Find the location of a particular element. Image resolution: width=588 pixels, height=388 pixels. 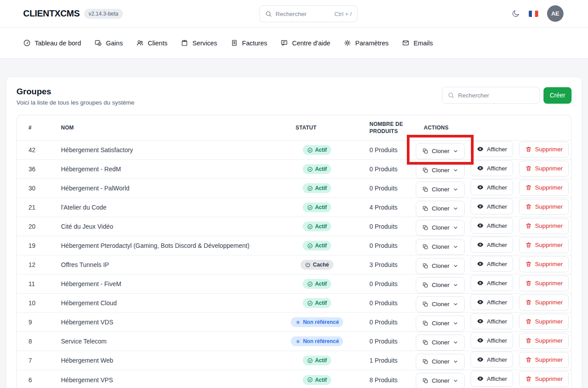

status-label: Non référencé is located at coordinates (321, 322).